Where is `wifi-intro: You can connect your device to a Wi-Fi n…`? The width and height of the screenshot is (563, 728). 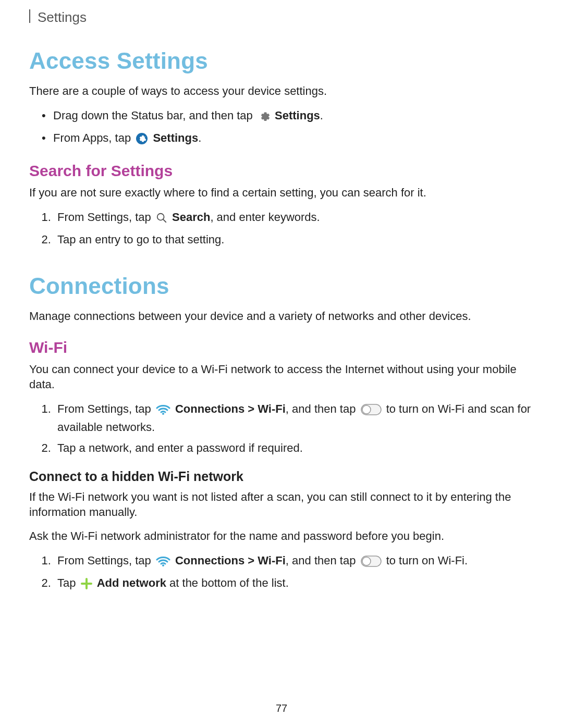 wifi-intro: You can connect your device to a Wi-Fi n… is located at coordinates (282, 377).